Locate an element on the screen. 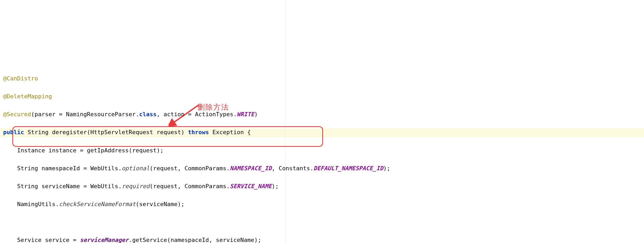 Image resolution: width=644 pixels, height=243 pixels. code-line: Service service = serviceManager.getServ… is located at coordinates (322, 239).